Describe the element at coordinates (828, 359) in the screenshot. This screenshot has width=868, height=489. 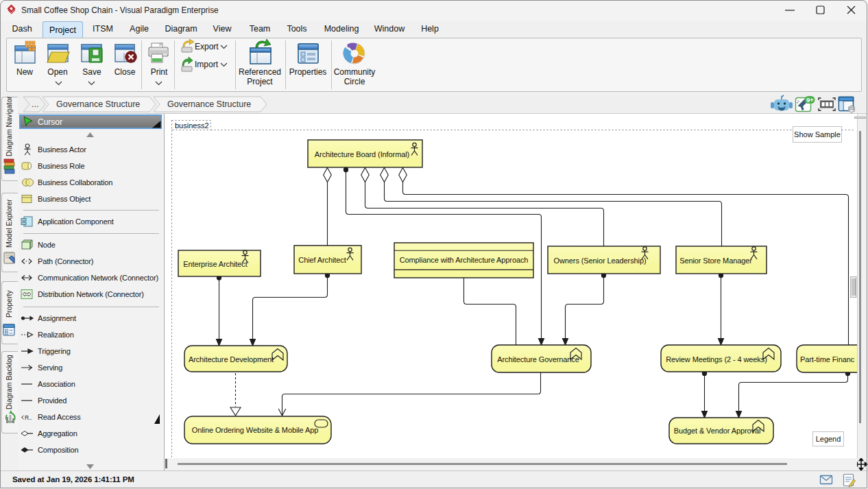
I see `svg-text: Part-time Financ` at that location.